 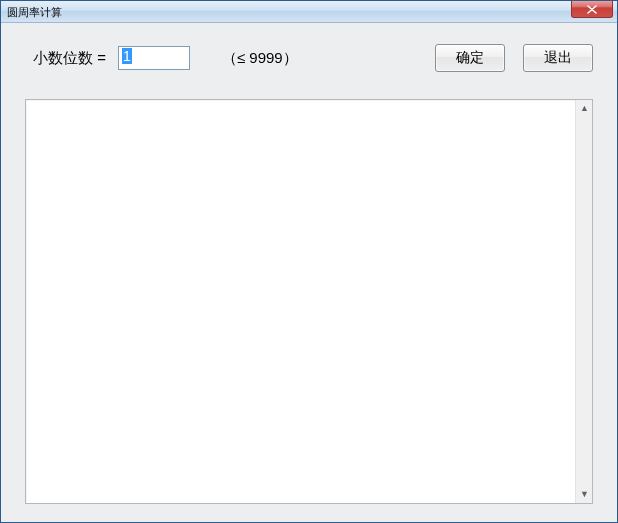 What do you see at coordinates (70, 58) in the screenshot?
I see `digits-label: 小数位数 =` at bounding box center [70, 58].